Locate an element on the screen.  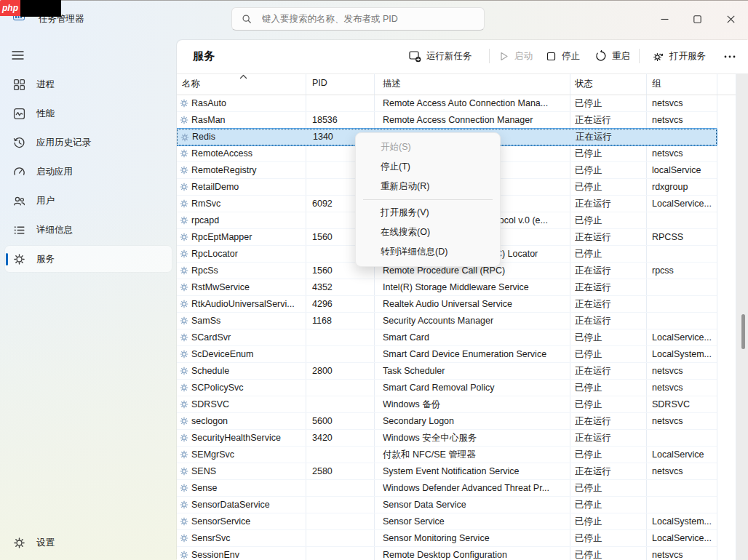
service-group: rdxgroup is located at coordinates (684, 187).